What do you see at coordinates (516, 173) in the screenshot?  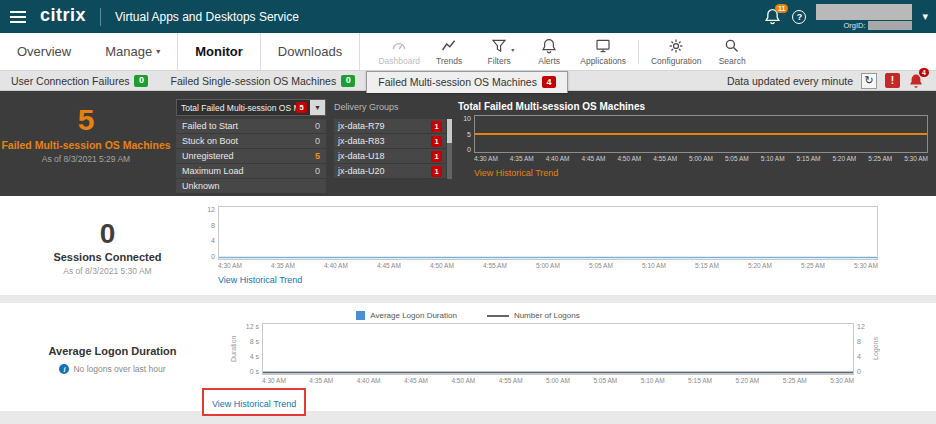 I see `view-historical-trend-link-failed: View Historical Trend` at bounding box center [516, 173].